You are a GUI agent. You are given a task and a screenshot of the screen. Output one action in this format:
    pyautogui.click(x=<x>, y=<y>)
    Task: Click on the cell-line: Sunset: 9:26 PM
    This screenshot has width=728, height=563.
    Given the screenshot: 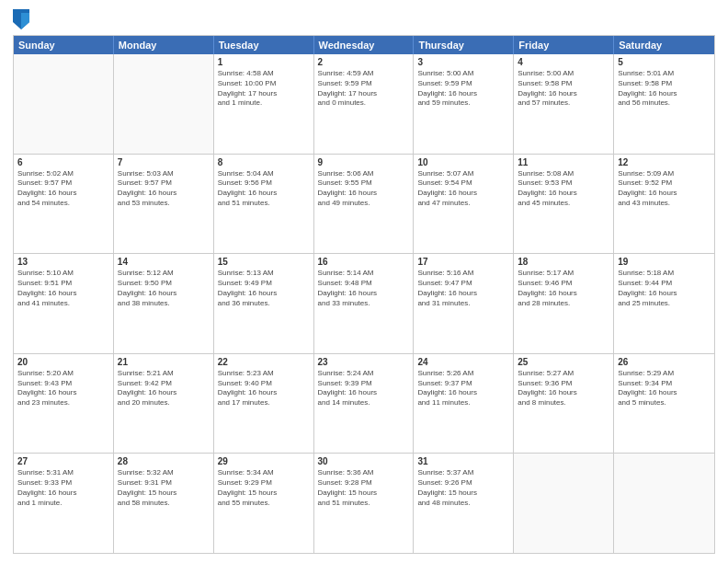 What is the action you would take?
    pyautogui.click(x=463, y=484)
    